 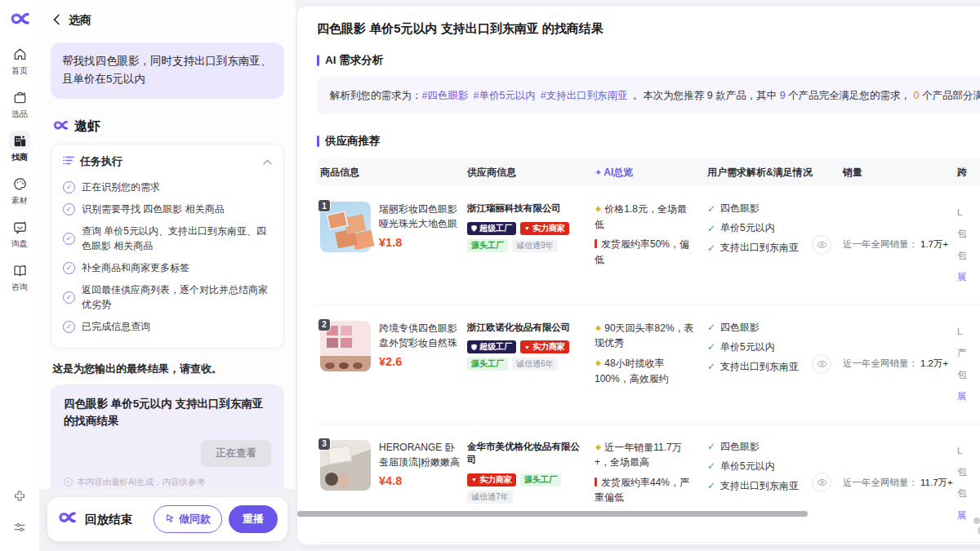 I want to click on supplier-name: 浙江瑞丽科技有限公司, so click(x=527, y=209).